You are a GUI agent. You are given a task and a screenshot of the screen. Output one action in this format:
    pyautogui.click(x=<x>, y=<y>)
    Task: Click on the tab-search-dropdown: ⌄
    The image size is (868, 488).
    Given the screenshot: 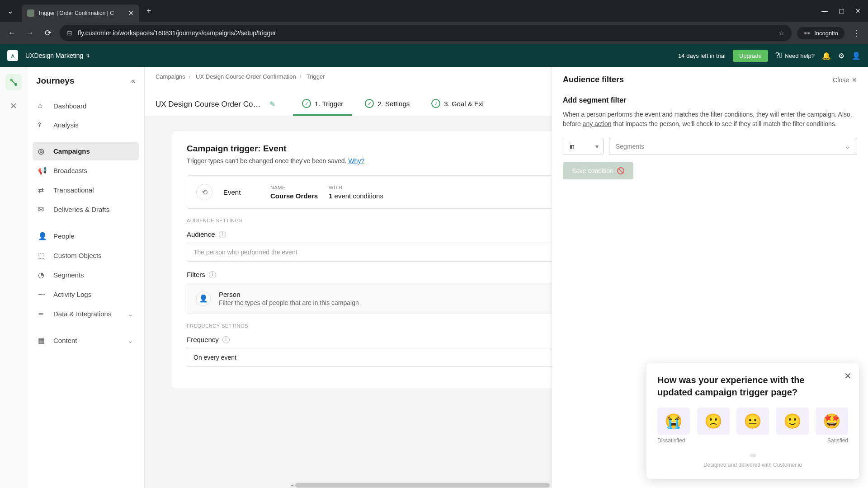 What is the action you would take?
    pyautogui.click(x=10, y=11)
    